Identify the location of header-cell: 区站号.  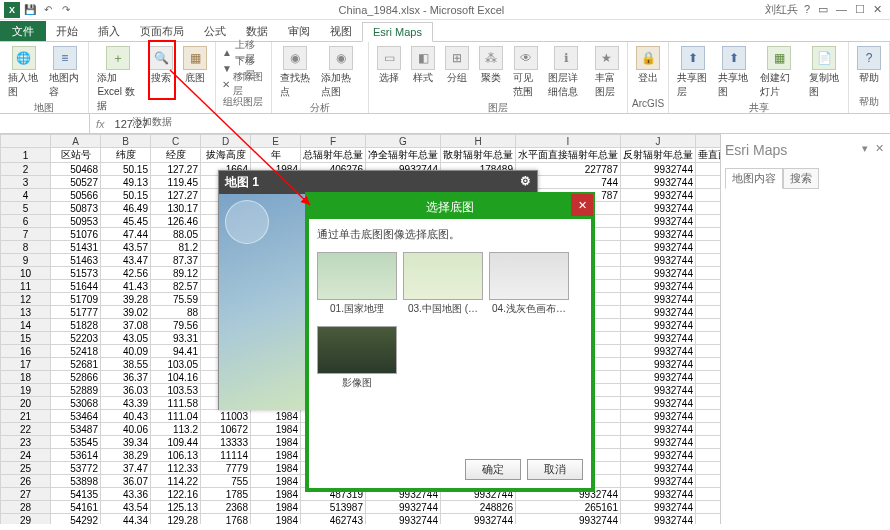
(76, 156).